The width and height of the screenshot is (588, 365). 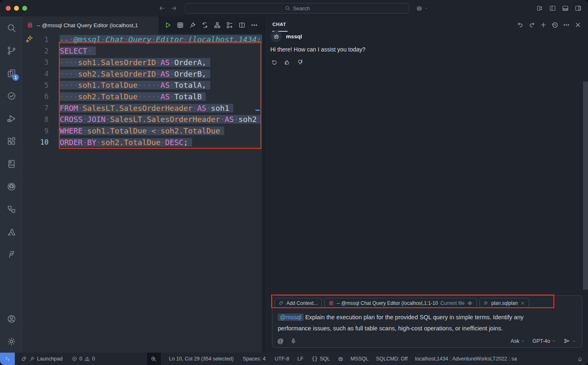 What do you see at coordinates (555, 25) in the screenshot?
I see `chat-history-button` at bounding box center [555, 25].